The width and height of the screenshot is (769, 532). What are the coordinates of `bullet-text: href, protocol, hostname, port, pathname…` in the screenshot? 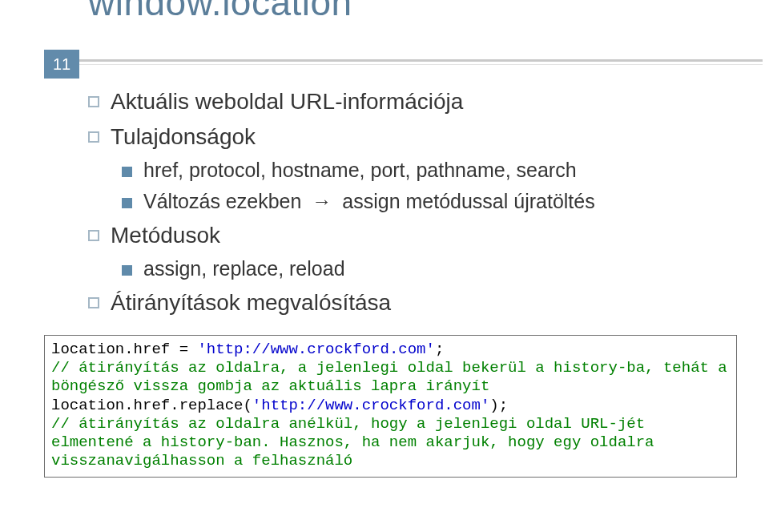 It's located at (360, 171).